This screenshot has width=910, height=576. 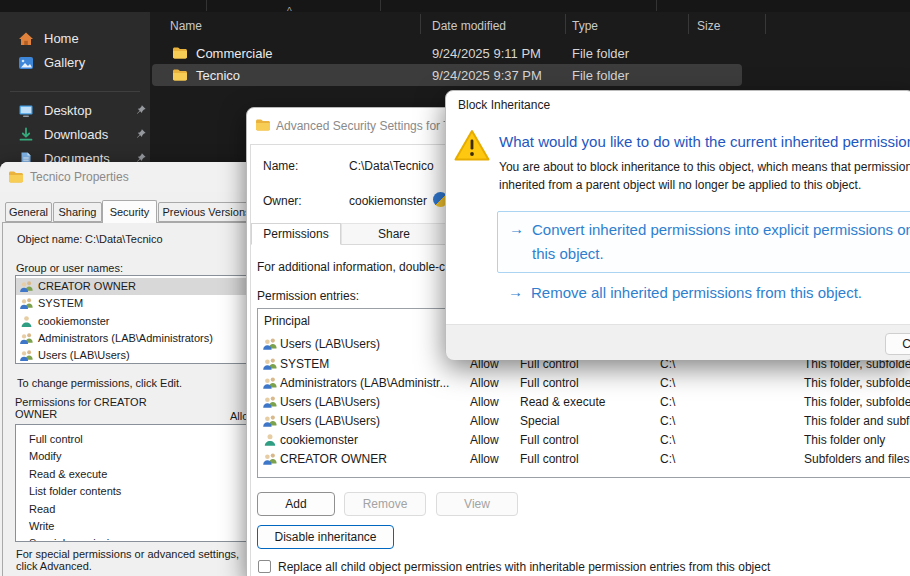 What do you see at coordinates (487, 76) in the screenshot?
I see `file-date-modified: 9/24/2025 9:37 PM` at bounding box center [487, 76].